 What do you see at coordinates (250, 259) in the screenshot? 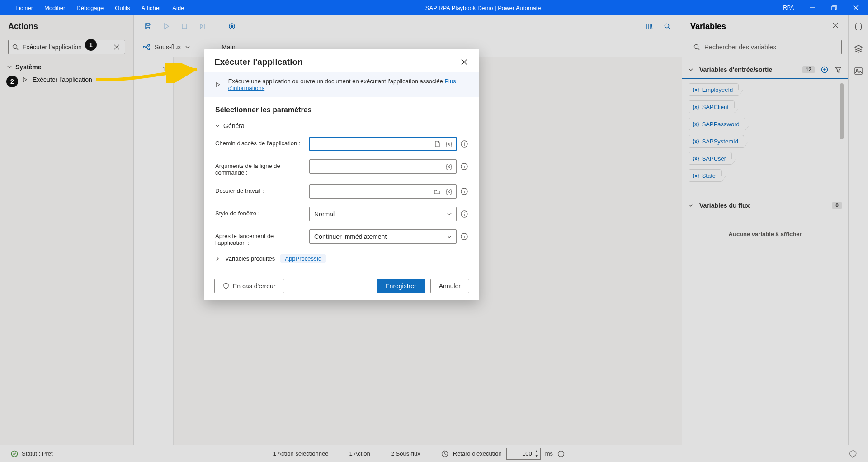
I see `produced-label: Variables produites` at bounding box center [250, 259].